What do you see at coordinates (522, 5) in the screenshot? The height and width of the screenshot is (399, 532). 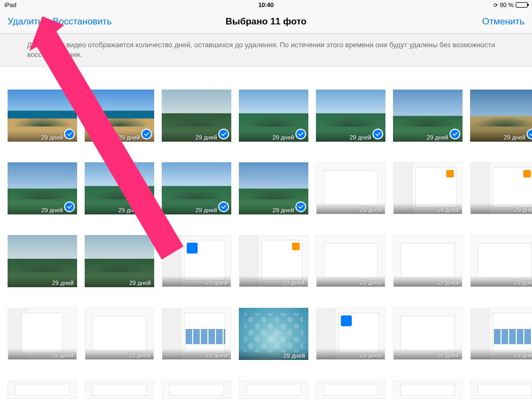 I see `battery-icon` at bounding box center [522, 5].